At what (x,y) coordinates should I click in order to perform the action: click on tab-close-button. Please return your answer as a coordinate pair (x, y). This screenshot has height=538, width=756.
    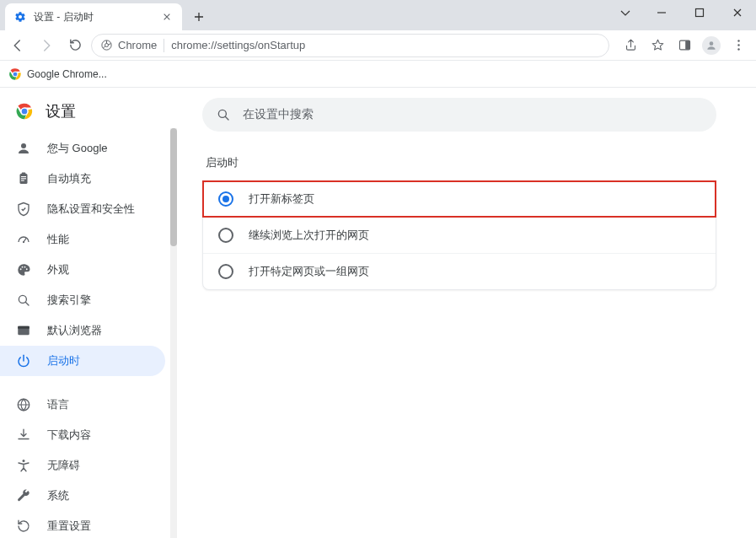
    Looking at the image, I should click on (167, 17).